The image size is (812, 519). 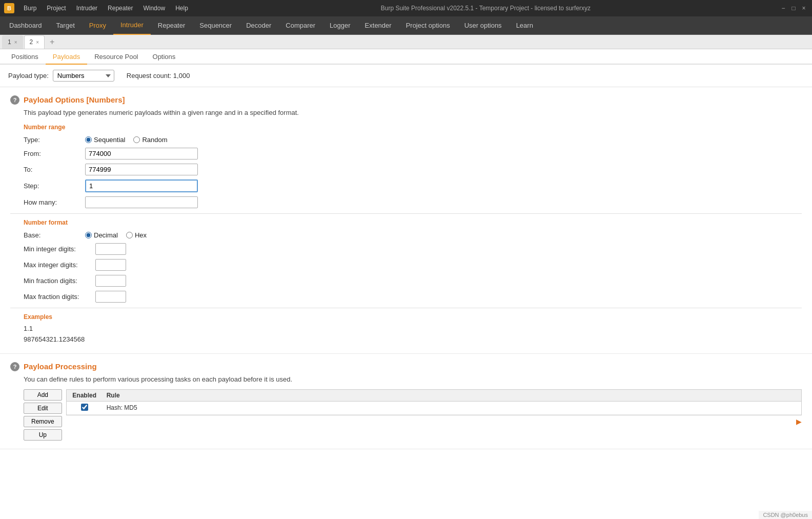 I want to click on nav-repeater: Repeater, so click(x=171, y=26).